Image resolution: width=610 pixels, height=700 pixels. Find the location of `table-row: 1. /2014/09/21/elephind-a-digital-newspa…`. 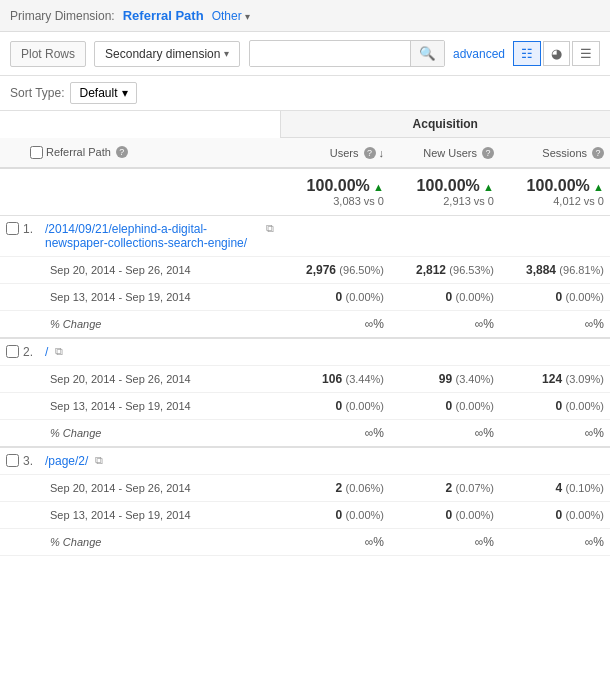

table-row: 1. /2014/09/21/elephind-a-digital-newspa… is located at coordinates (305, 236).